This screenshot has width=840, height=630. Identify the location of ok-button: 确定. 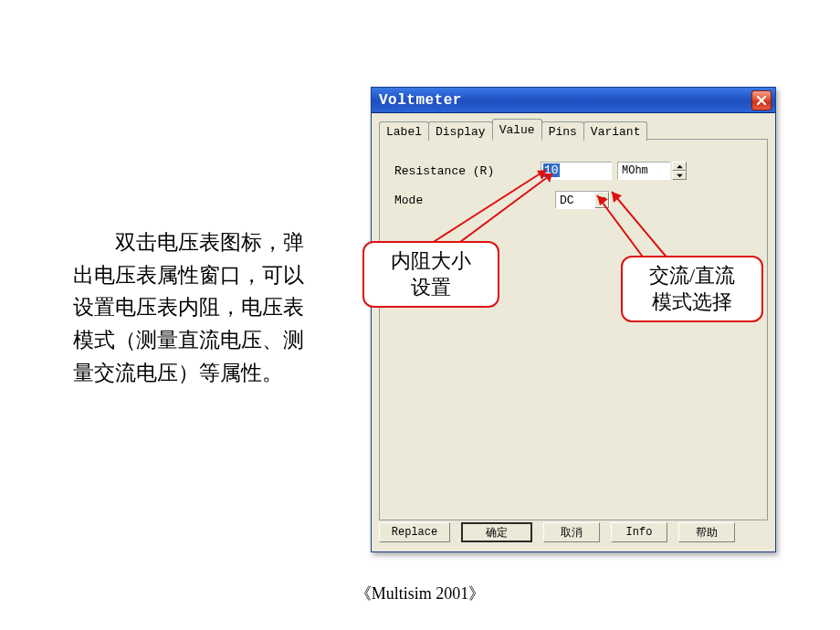
(497, 532).